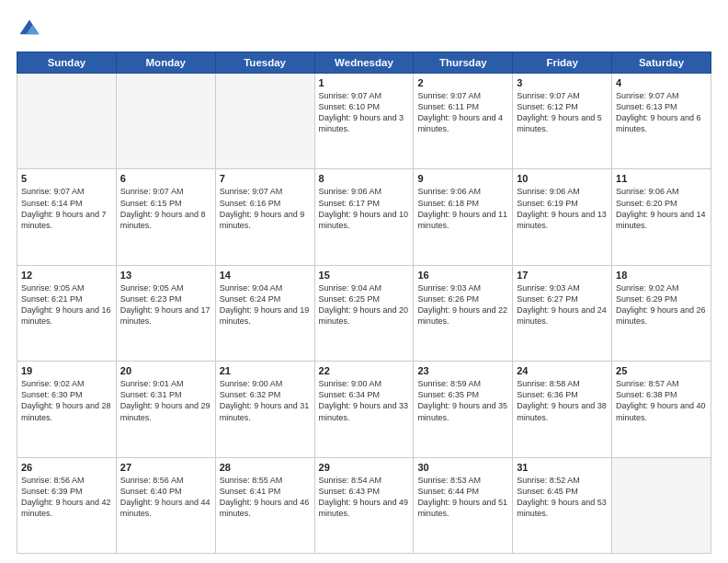 This screenshot has height=563, width=728. I want to click on cell-info: Sunrise: 9:00 AMSunset: 6:34 PMDaylight:…, so click(364, 401).